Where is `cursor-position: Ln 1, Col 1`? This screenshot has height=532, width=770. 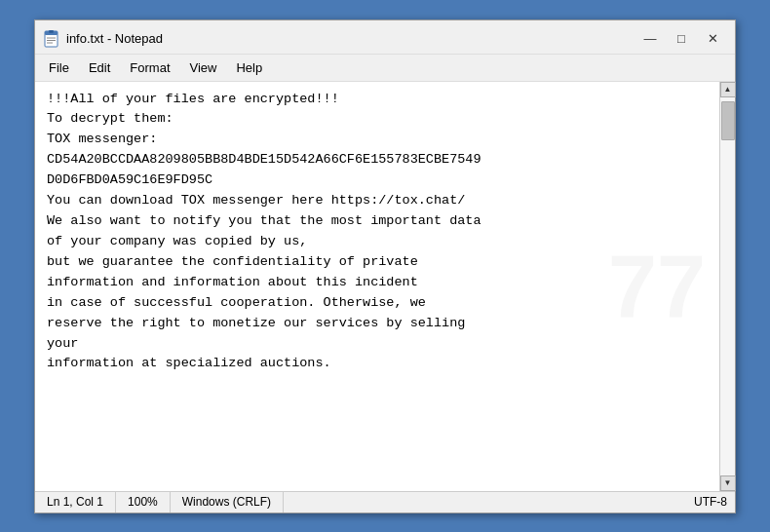 cursor-position: Ln 1, Col 1 is located at coordinates (76, 503).